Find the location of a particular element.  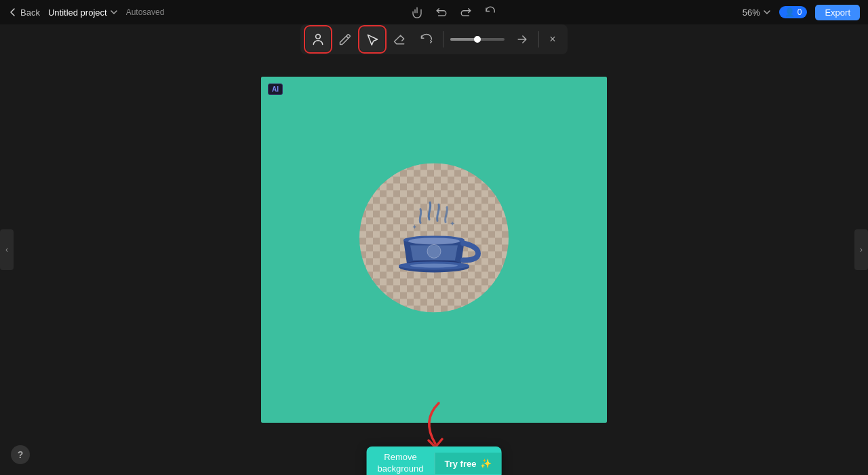

topbar: Back Untitled project Autosaved is located at coordinates (434, 12).